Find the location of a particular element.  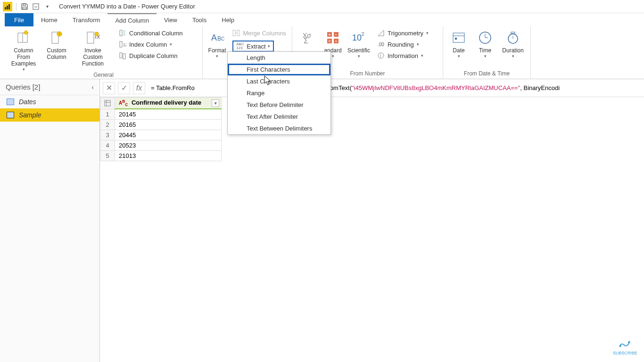

group-label-from-datetime: From Date & Time is located at coordinates (487, 74).